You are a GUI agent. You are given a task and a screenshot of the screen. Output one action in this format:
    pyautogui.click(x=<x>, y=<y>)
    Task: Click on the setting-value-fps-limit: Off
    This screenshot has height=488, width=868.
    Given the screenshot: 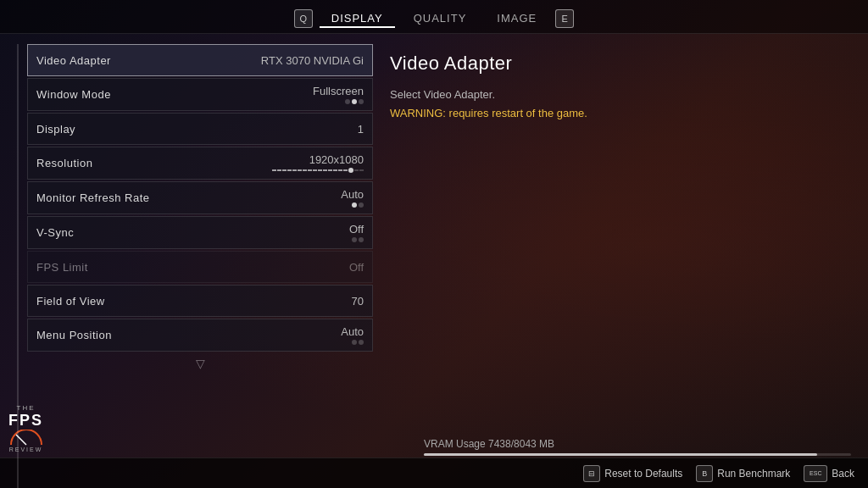 What is the action you would take?
    pyautogui.click(x=356, y=268)
    